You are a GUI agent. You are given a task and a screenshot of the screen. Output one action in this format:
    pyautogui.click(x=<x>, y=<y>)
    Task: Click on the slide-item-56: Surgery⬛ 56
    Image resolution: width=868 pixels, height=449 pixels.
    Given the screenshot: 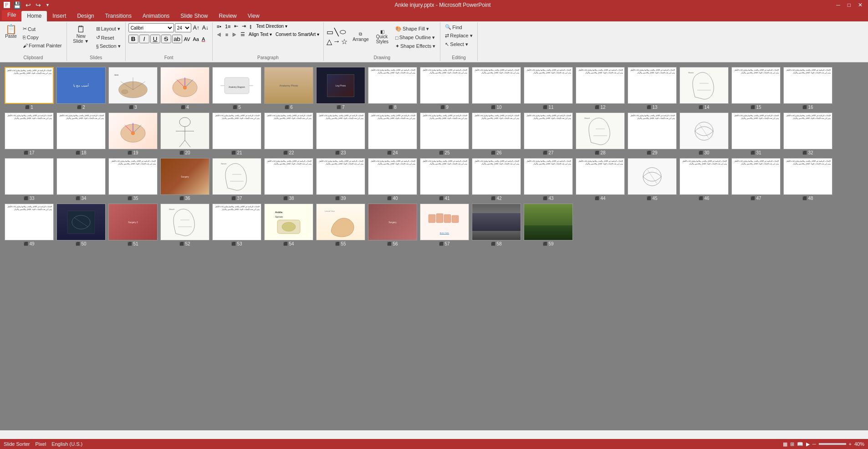 What is the action you would take?
    pyautogui.click(x=393, y=225)
    